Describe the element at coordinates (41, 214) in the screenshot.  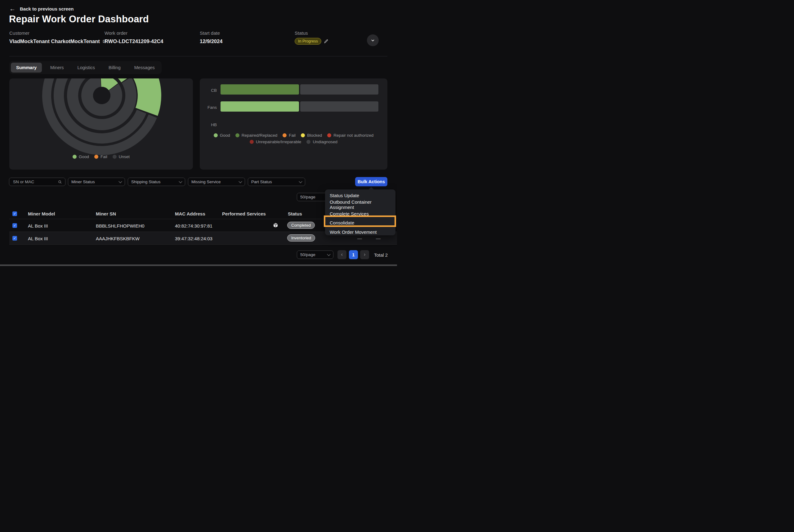
I see `column-header-miner-model: Miner Model` at that location.